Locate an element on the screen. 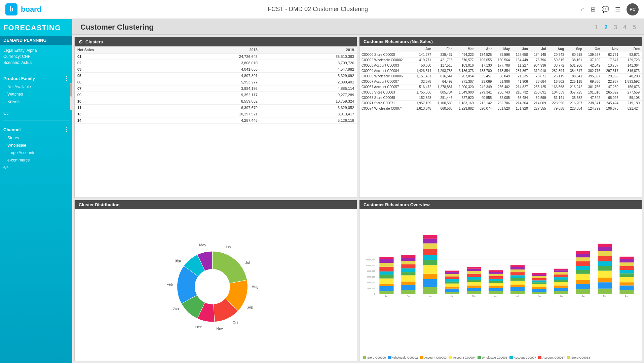  cluster-2018: 6,397,679 is located at coordinates (212, 108).